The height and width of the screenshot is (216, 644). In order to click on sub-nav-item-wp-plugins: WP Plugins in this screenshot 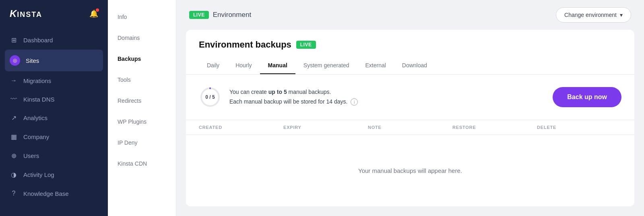, I will do `click(142, 122)`.